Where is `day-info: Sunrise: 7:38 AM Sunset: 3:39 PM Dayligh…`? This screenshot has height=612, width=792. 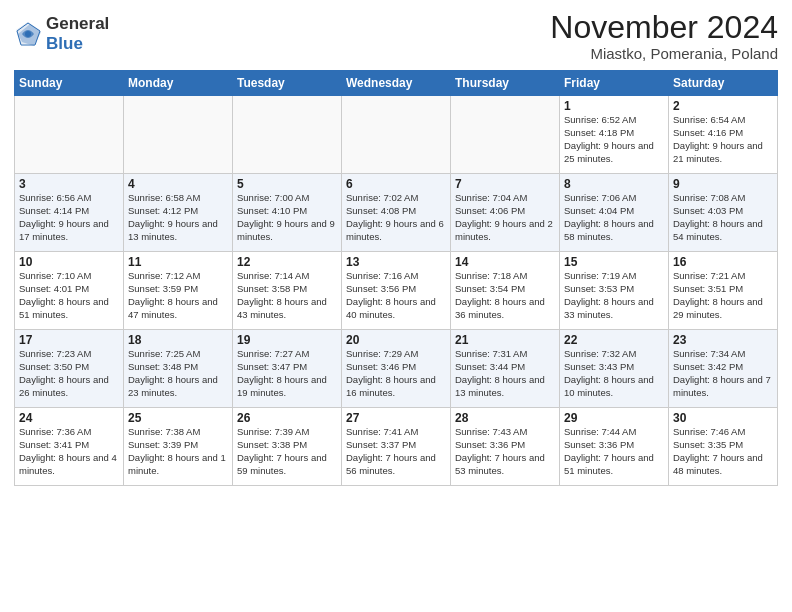
day-info: Sunrise: 7:38 AM Sunset: 3:39 PM Dayligh… is located at coordinates (178, 452).